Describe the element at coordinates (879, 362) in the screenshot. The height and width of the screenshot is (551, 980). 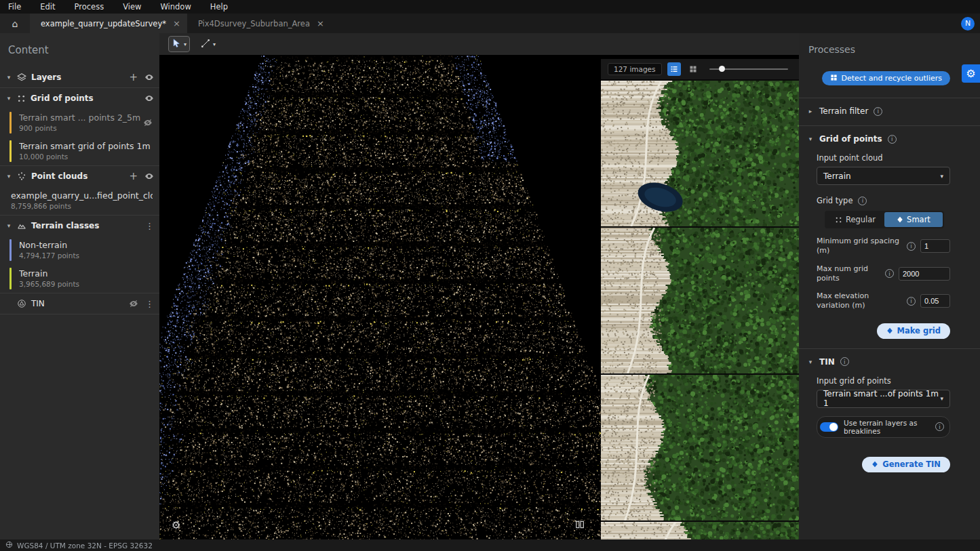
I see `tin-header: ▾ TIN i` at that location.